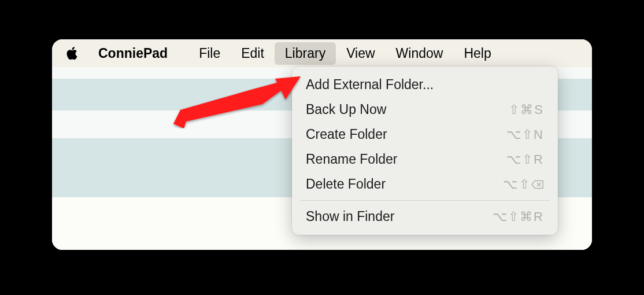 The width and height of the screenshot is (644, 295). Describe the element at coordinates (133, 53) in the screenshot. I see `app-name: ConniePad` at that location.